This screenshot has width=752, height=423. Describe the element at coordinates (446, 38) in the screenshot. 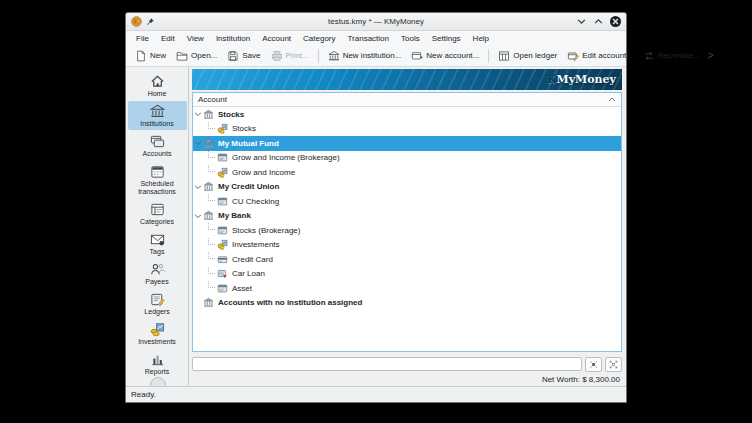

I see `menu-item-settings: Settings` at that location.